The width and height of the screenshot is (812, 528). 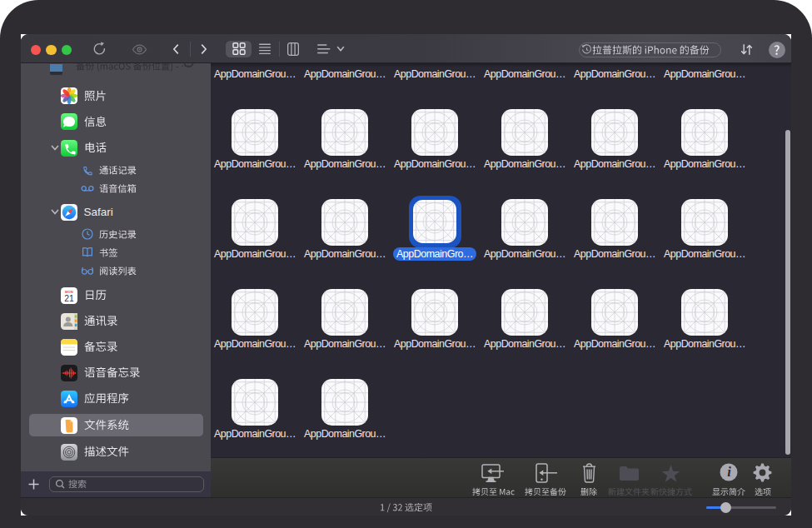 What do you see at coordinates (69, 291) in the screenshot?
I see `svg-text: MON` at bounding box center [69, 291].